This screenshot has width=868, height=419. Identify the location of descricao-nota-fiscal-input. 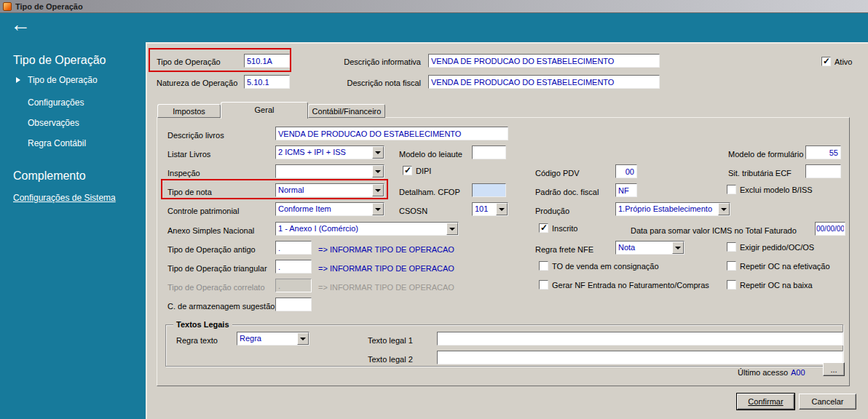
(544, 81).